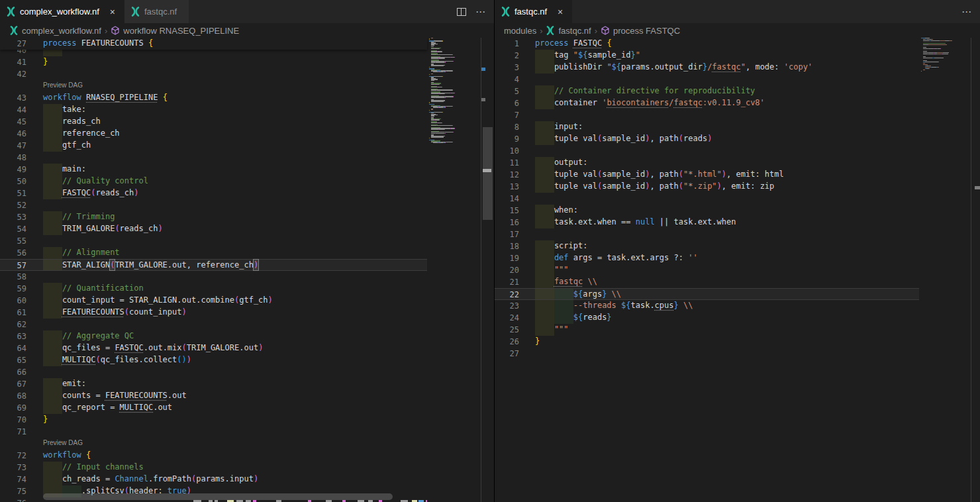 The height and width of the screenshot is (502, 980). I want to click on scrollbar-slider, so click(487, 174).